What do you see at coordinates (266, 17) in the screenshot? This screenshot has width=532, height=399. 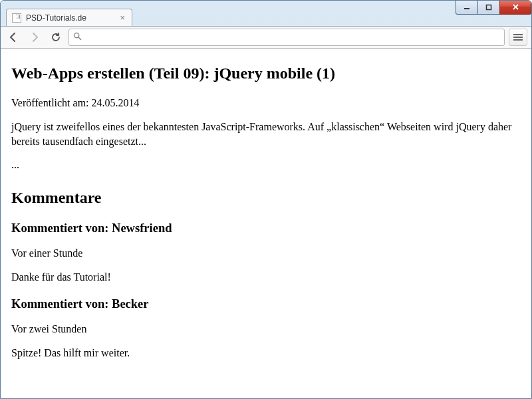 I see `tab-strip: PSD-Tutorials.de ×` at bounding box center [266, 17].